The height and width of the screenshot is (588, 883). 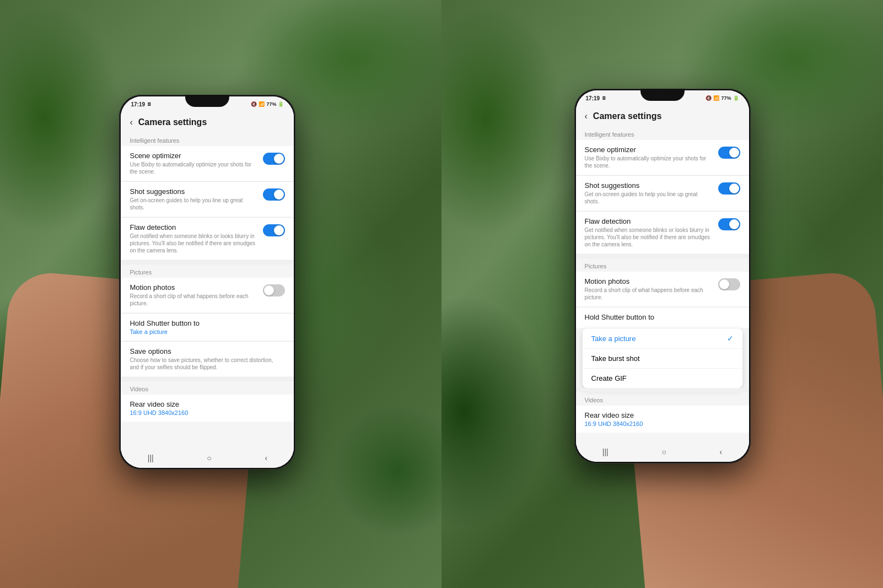 I want to click on dropdown-create-gif-label: Create GIF, so click(x=609, y=378).